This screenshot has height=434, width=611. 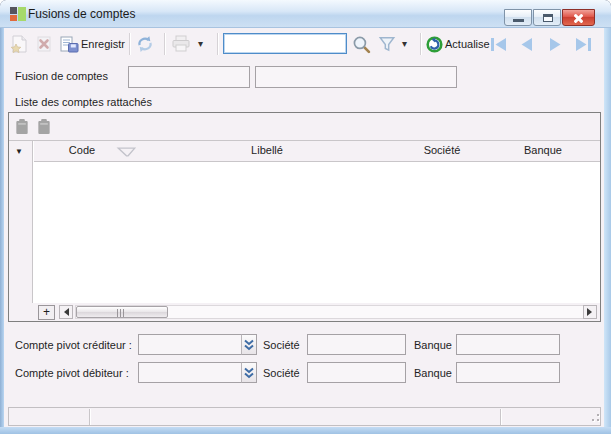 What do you see at coordinates (127, 152) in the screenshot?
I see `sort-funnel-icon` at bounding box center [127, 152].